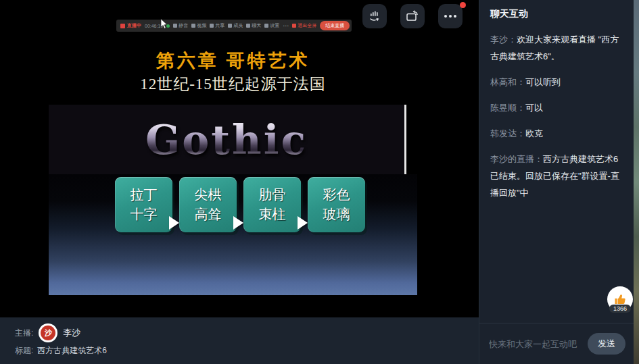 Image resolution: width=639 pixels, height=364 pixels. Describe the element at coordinates (517, 159) in the screenshot. I see `chat-username: 李沙的直播：` at that location.